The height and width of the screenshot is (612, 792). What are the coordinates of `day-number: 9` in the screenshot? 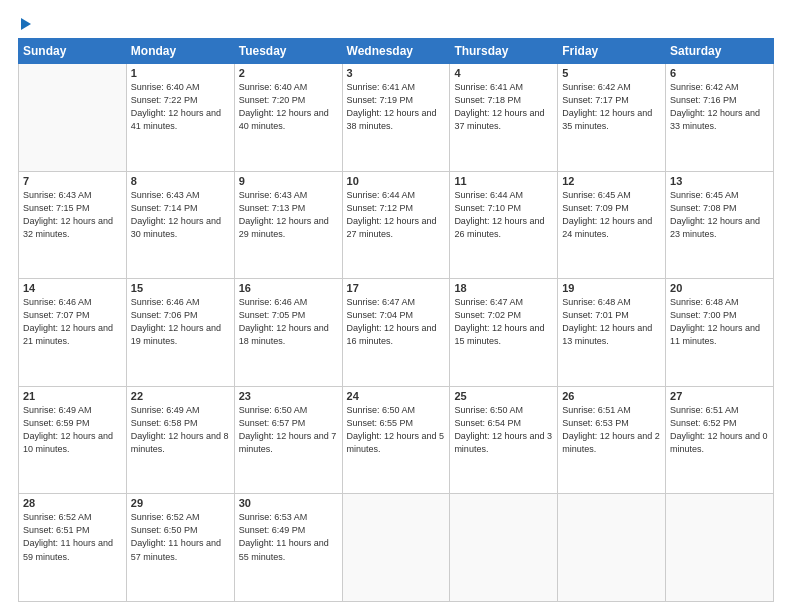 It's located at (288, 181).